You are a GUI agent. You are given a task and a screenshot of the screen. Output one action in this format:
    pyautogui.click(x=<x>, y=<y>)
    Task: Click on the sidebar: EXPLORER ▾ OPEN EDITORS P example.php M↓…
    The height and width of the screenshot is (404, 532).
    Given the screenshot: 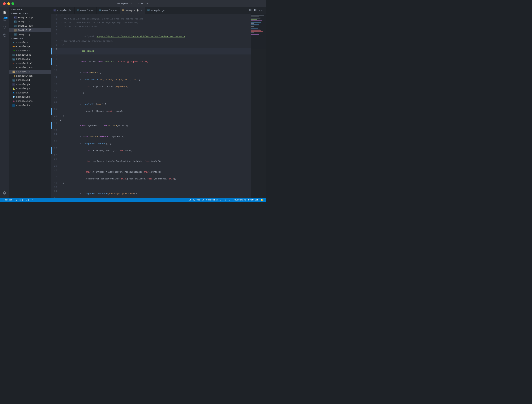 What is the action you would take?
    pyautogui.click(x=30, y=102)
    